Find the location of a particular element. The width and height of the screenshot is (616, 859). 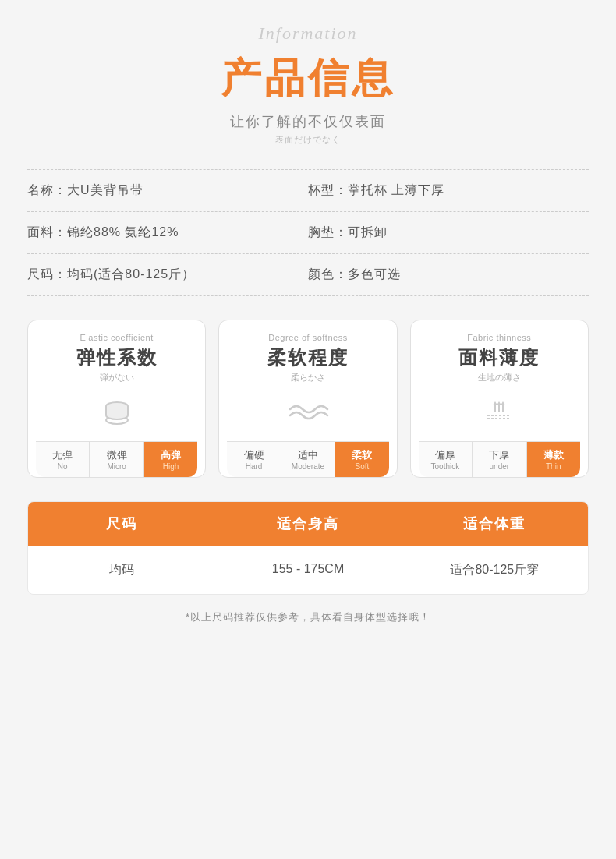

soft-option-hard: 偏硬 Hard is located at coordinates (254, 460).